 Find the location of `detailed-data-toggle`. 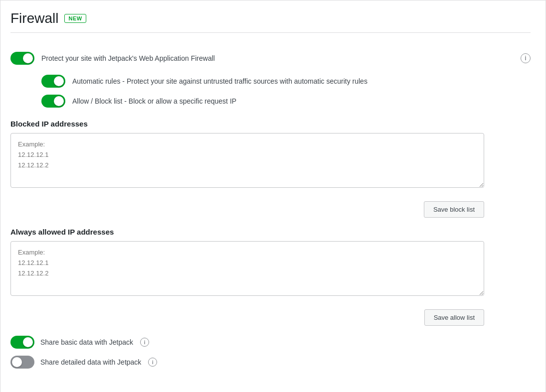

detailed-data-toggle is located at coordinates (22, 362).